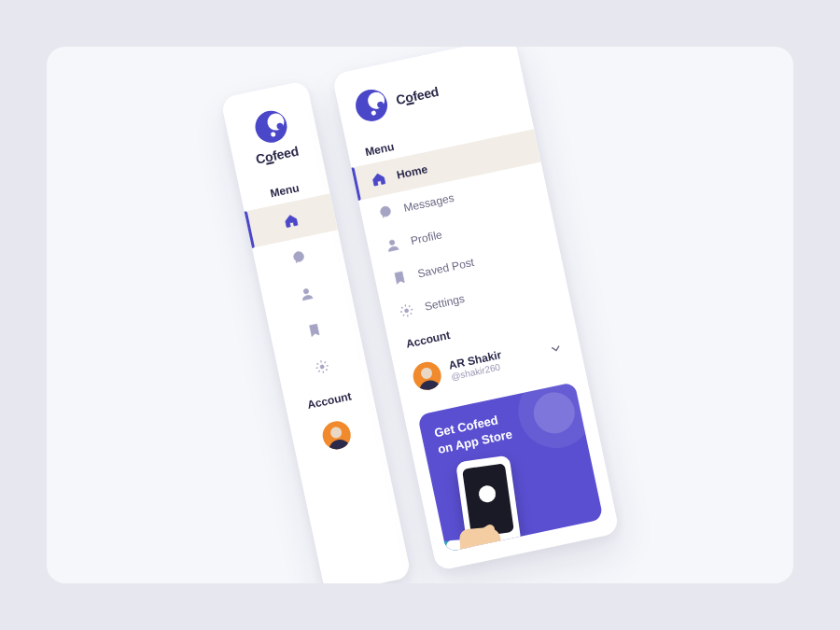 The image size is (840, 630). What do you see at coordinates (446, 267) in the screenshot?
I see `menu-item-label: Saved Post` at bounding box center [446, 267].